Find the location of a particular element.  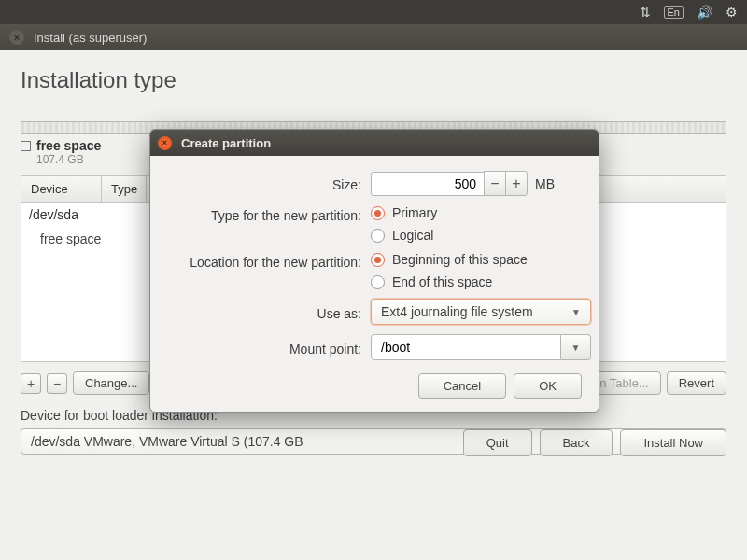

system-menubar: ⇅ En 🔊 ⚙ is located at coordinates (374, 12).